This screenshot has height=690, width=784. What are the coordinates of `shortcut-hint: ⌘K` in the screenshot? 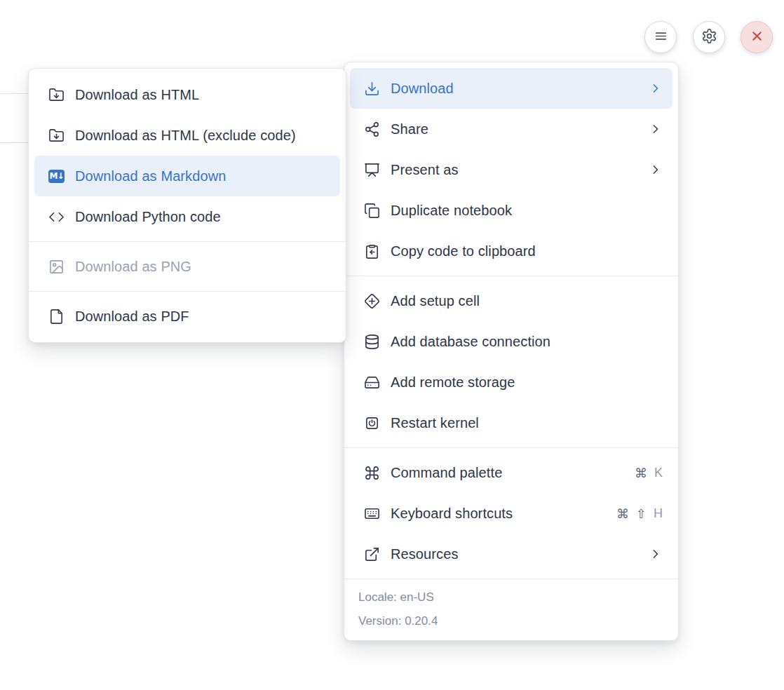 It's located at (649, 473).